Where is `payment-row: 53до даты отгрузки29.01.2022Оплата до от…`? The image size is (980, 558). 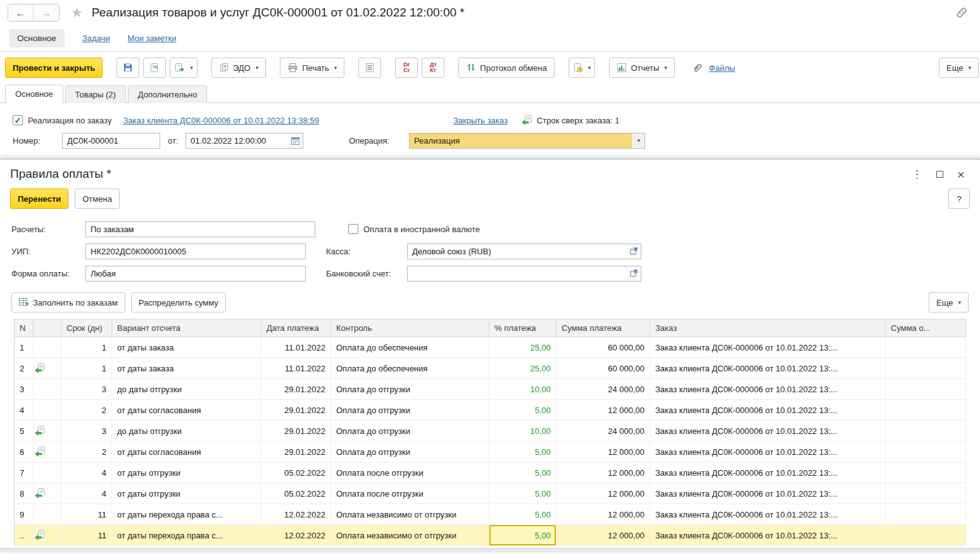 payment-row: 53до даты отгрузки29.01.2022Оплата до от… is located at coordinates (490, 431).